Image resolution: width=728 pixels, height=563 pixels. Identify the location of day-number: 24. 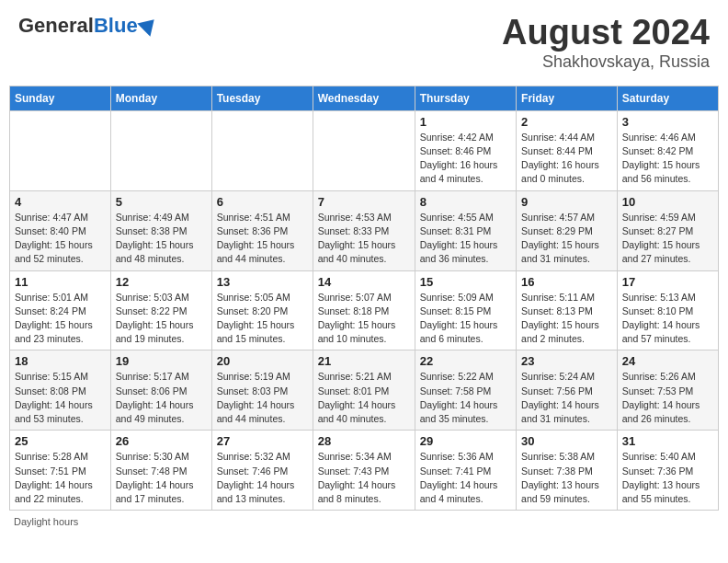
(667, 361).